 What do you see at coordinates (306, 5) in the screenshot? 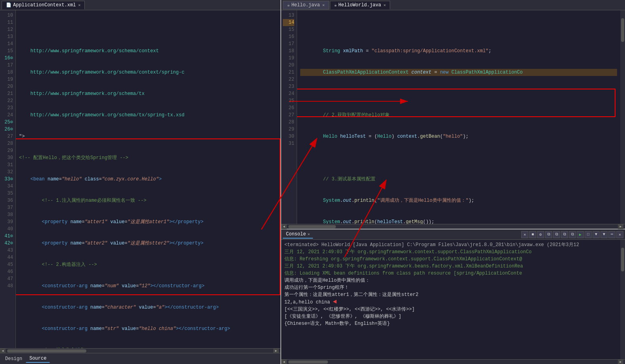
I see `tab-hello-java-label: Hello.java` at bounding box center [306, 5].